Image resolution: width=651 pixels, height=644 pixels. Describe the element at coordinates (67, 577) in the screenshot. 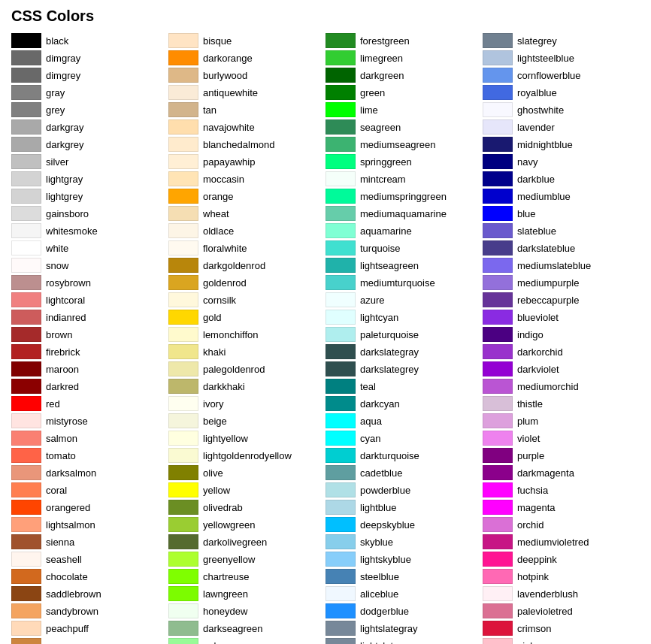

I see `color-name: chocolate` at that location.